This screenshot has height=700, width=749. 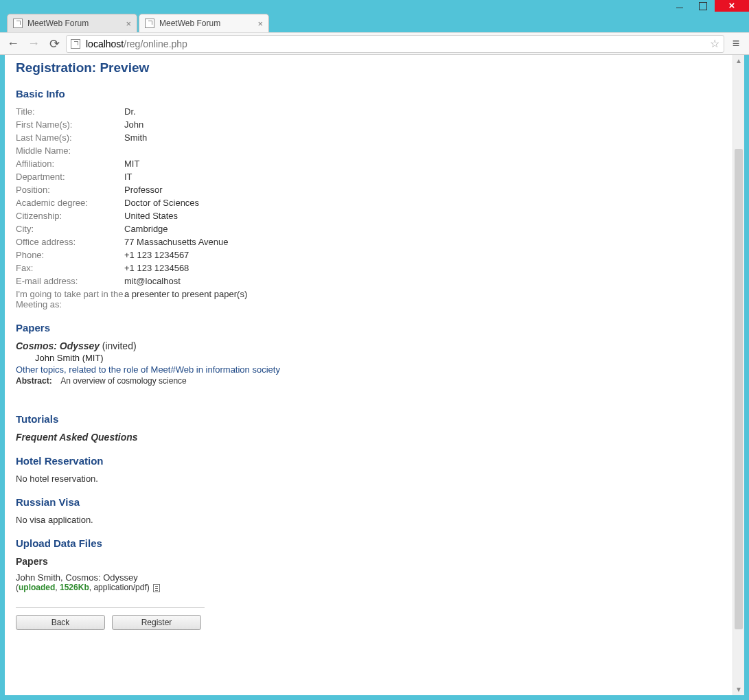 What do you see at coordinates (60, 622) in the screenshot?
I see `back-button: Back` at bounding box center [60, 622].